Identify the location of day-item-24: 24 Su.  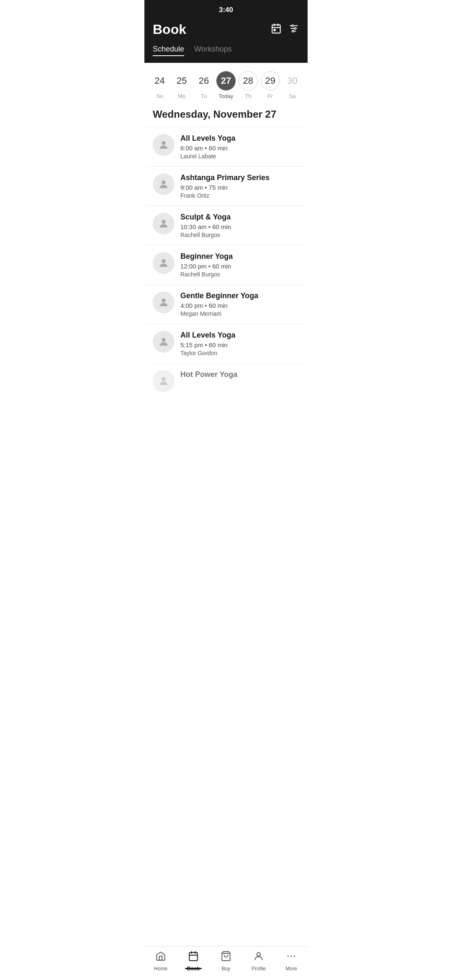
(159, 85).